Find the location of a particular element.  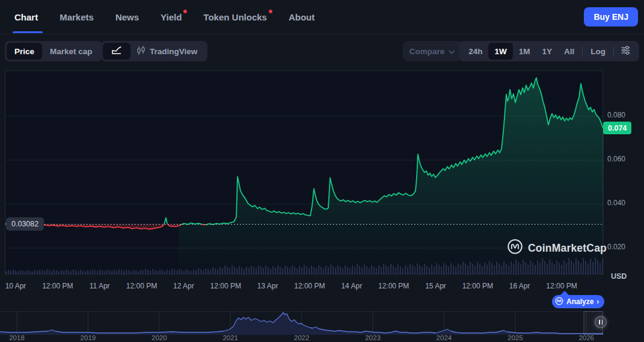

y-axis-label: 0.080 is located at coordinates (623, 115).